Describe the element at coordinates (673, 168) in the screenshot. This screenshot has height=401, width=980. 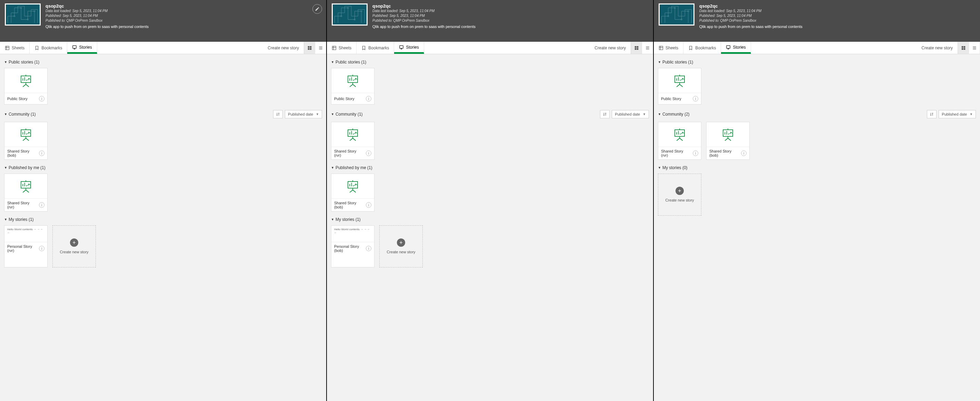
I see `section-toggle: ▼ My stories (0)` at that location.